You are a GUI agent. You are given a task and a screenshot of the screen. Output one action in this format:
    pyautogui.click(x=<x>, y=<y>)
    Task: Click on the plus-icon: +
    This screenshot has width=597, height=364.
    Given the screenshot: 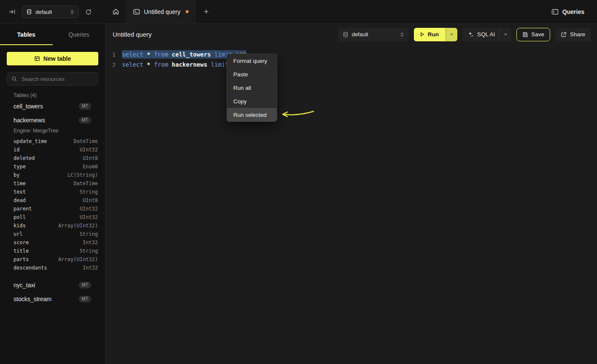 What is the action you would take?
    pyautogui.click(x=206, y=12)
    